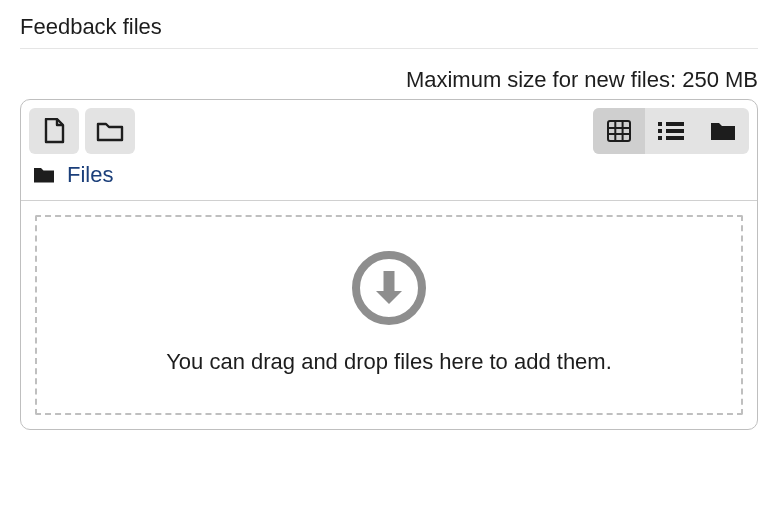 The width and height of the screenshot is (778, 510). What do you see at coordinates (389, 182) in the screenshot?
I see `breadcrumb: Files` at bounding box center [389, 182].